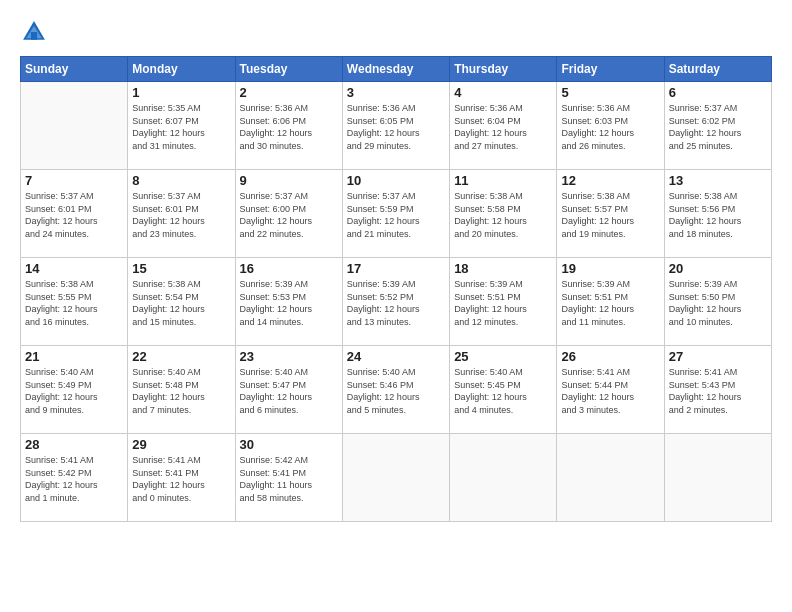 The width and height of the screenshot is (792, 612). What do you see at coordinates (610, 268) in the screenshot?
I see `day-number: 19` at bounding box center [610, 268].